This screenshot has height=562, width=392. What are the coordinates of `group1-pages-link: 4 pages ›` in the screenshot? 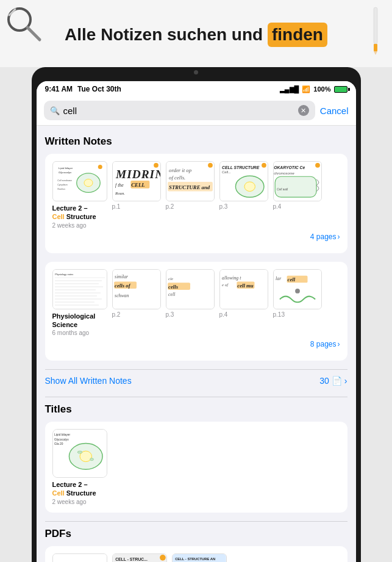 It's located at (326, 237).